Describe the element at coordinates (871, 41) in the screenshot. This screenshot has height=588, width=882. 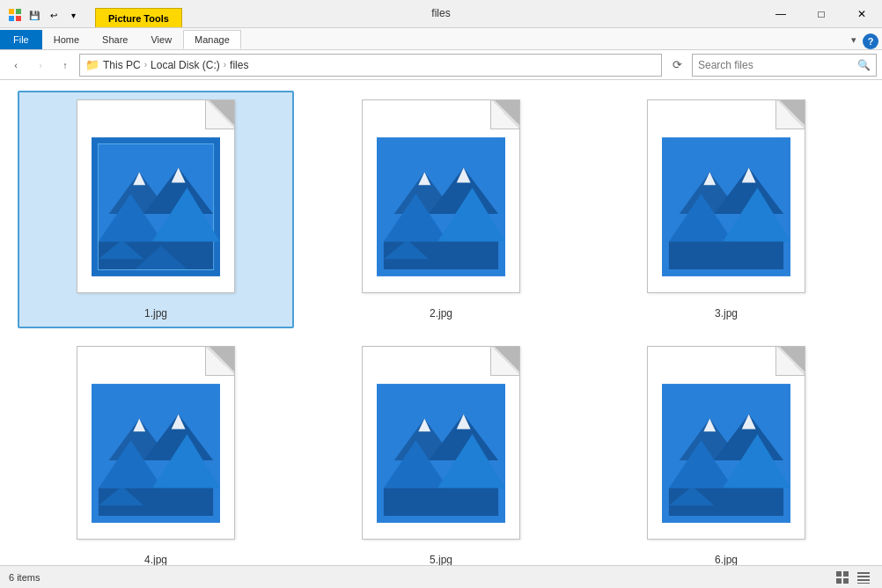
I see `help-button: ?` at that location.